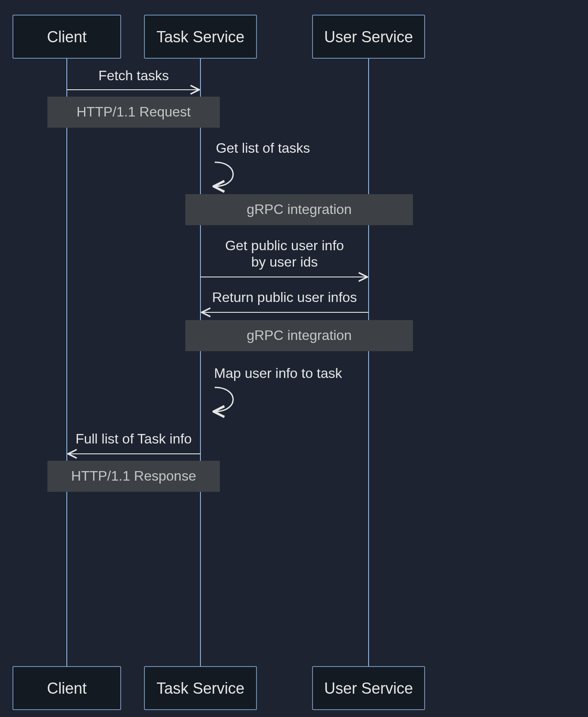  Describe the element at coordinates (134, 112) in the screenshot. I see `note-http-request-label: HTTP/1.1 Request` at that location.